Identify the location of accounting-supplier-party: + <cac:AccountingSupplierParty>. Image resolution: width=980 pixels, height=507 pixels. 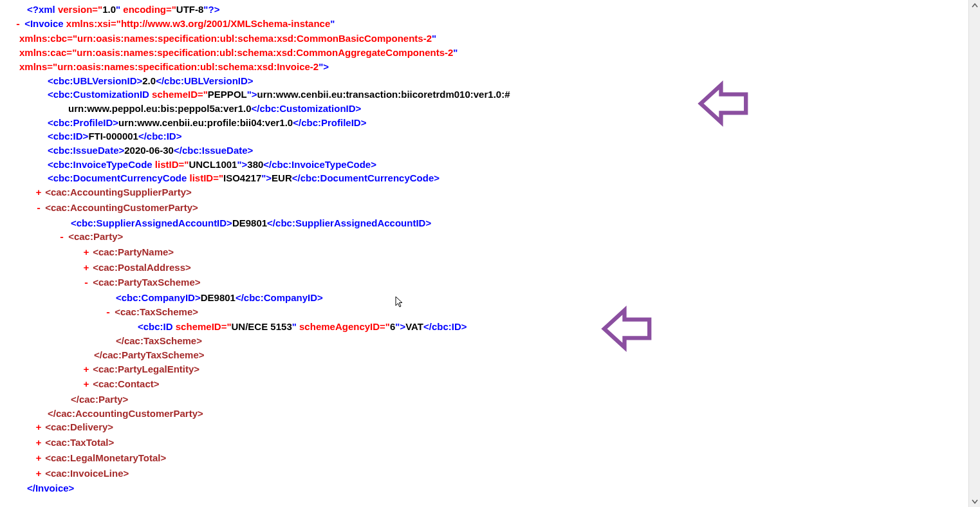
(484, 193).